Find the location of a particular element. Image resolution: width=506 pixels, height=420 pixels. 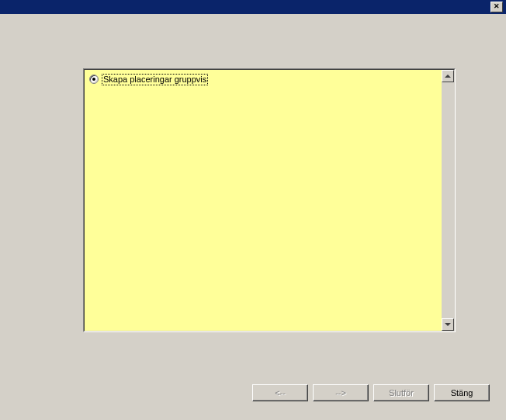

option-create-group-placements: Skapa placeringar gruppvis is located at coordinates (149, 79).